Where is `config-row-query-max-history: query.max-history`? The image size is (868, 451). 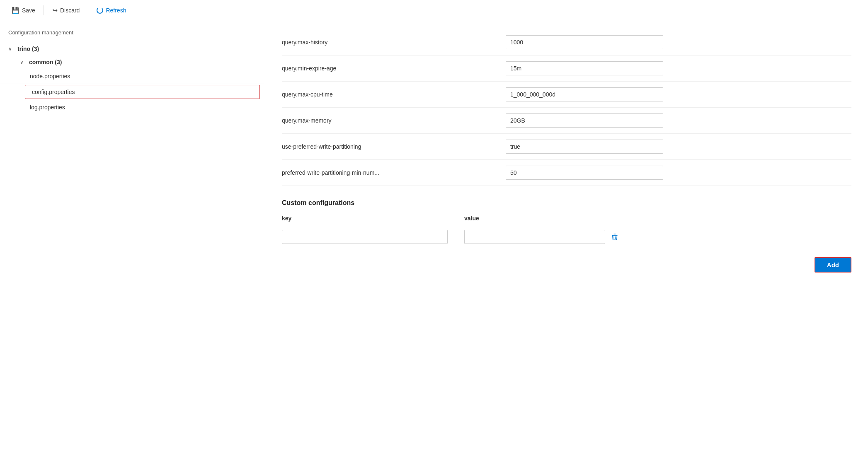 config-row-query-max-history: query.max-history is located at coordinates (567, 42).